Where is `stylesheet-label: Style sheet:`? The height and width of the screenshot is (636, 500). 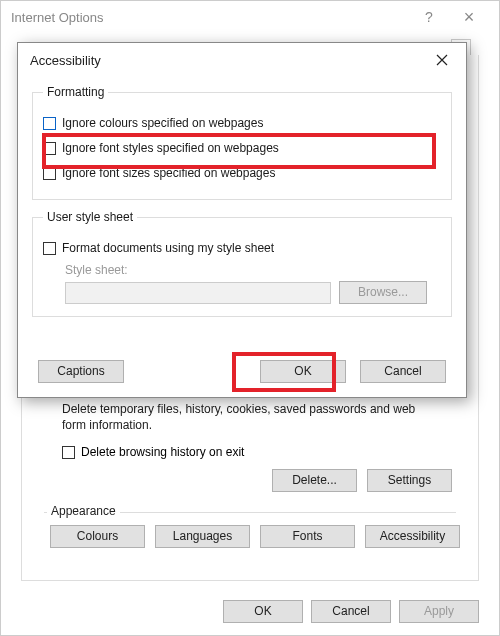
stylesheet-label: Style sheet: is located at coordinates (96, 270).